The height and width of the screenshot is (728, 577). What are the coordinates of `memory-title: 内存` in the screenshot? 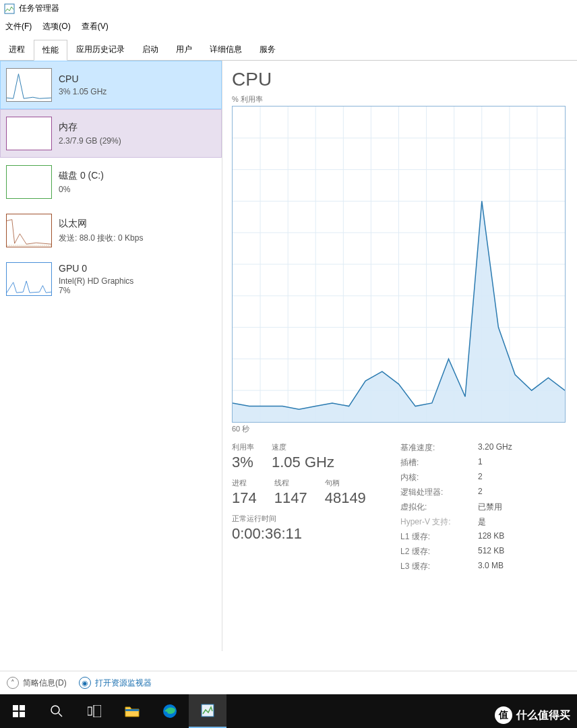 It's located at (90, 127).